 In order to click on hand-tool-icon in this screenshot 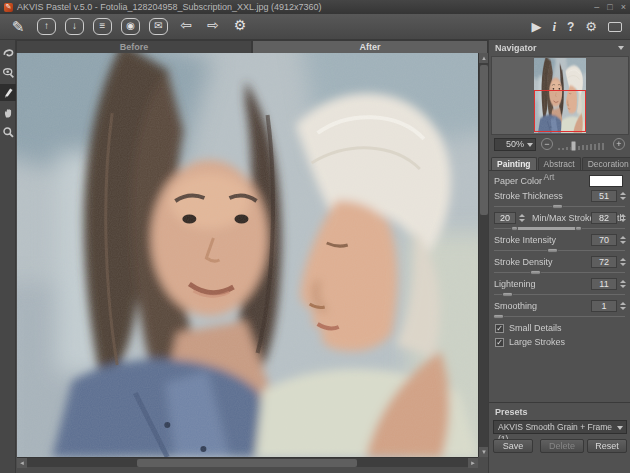, I will do `click(8, 112)`.